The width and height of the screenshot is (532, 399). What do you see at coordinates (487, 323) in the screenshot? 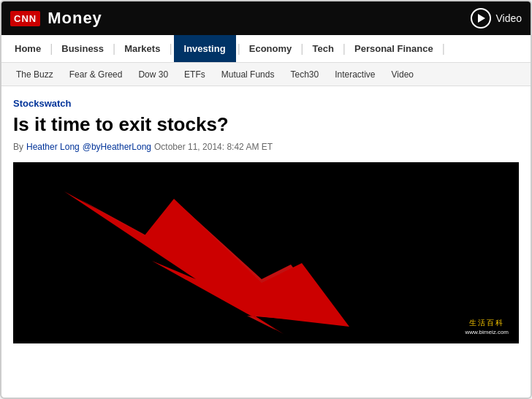
I see `watermark-chinese: 生活百科` at bounding box center [487, 323].